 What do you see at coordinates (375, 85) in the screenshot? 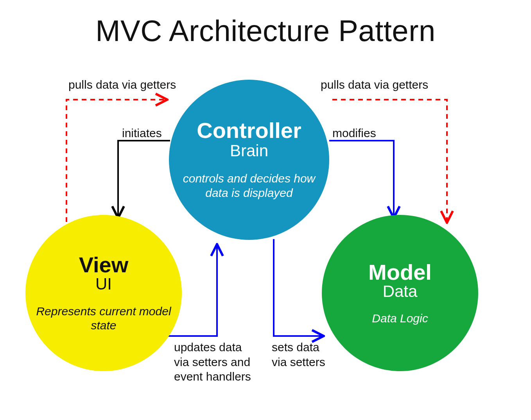
I see `label-pulls-right: pulls data via getters` at bounding box center [375, 85].